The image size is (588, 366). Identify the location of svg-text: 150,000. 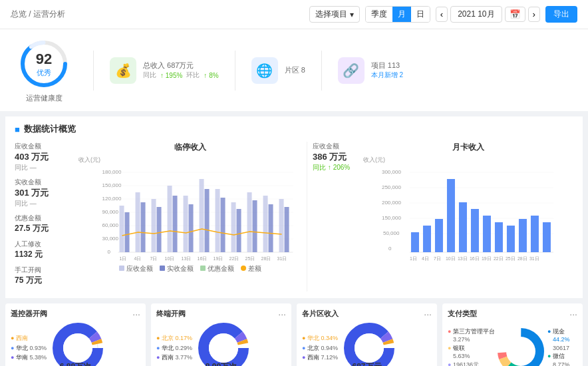
(112, 185).